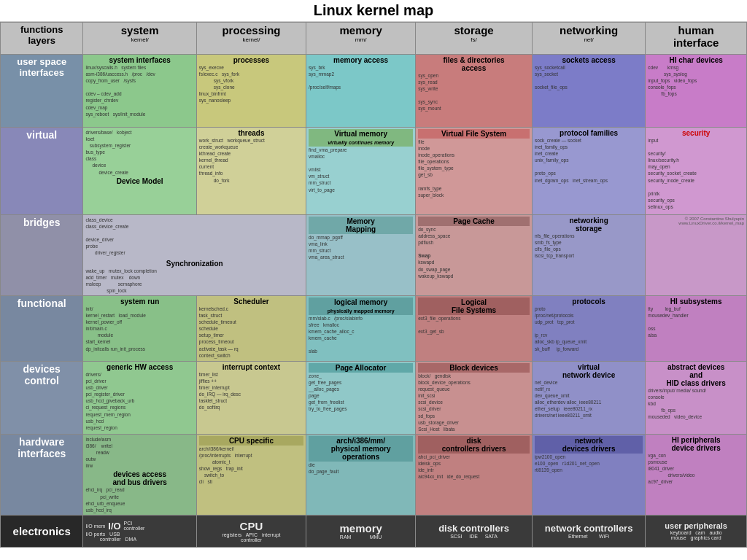 This screenshot has height=560, width=747. I want to click on cell-hw-system: include/asm i386/ writel readw outw inw …, so click(140, 474).